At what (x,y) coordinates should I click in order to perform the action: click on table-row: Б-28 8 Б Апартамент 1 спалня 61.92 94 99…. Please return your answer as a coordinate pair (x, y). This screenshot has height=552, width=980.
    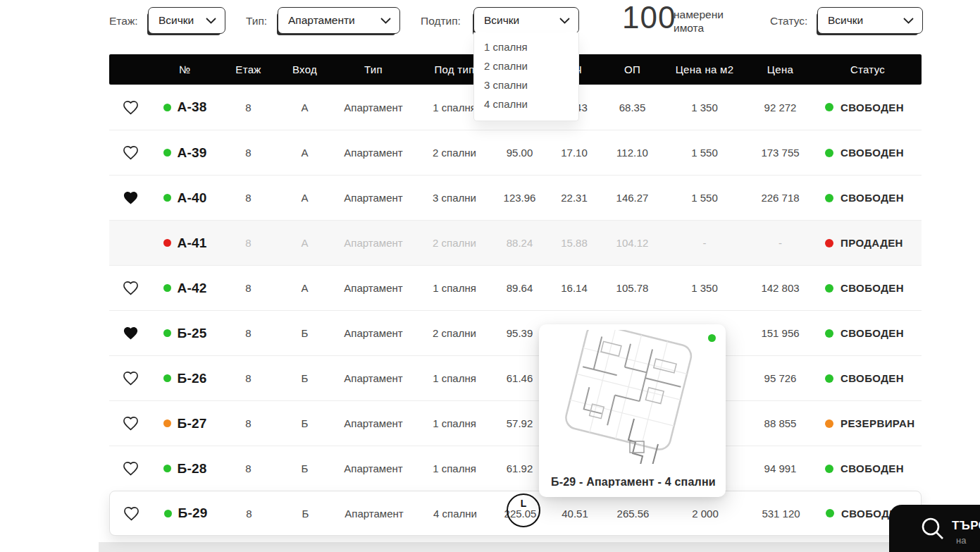
    Looking at the image, I should click on (516, 468).